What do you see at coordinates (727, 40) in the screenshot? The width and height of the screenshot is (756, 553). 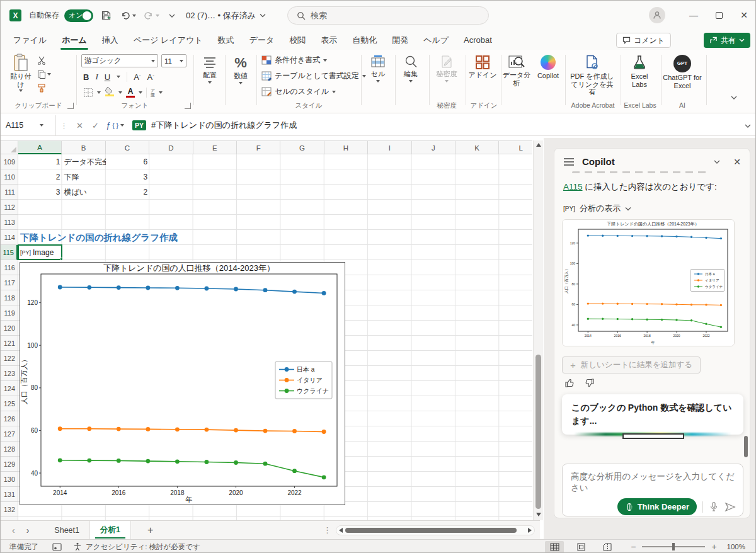 I see `share-button: 共有` at bounding box center [727, 40].